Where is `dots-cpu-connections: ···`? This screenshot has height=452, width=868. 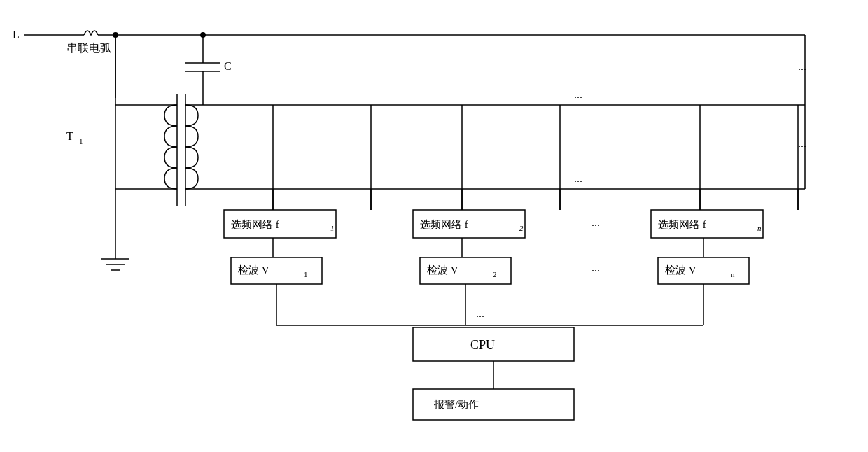
dots-cpu-connections: ··· is located at coordinates (480, 316).